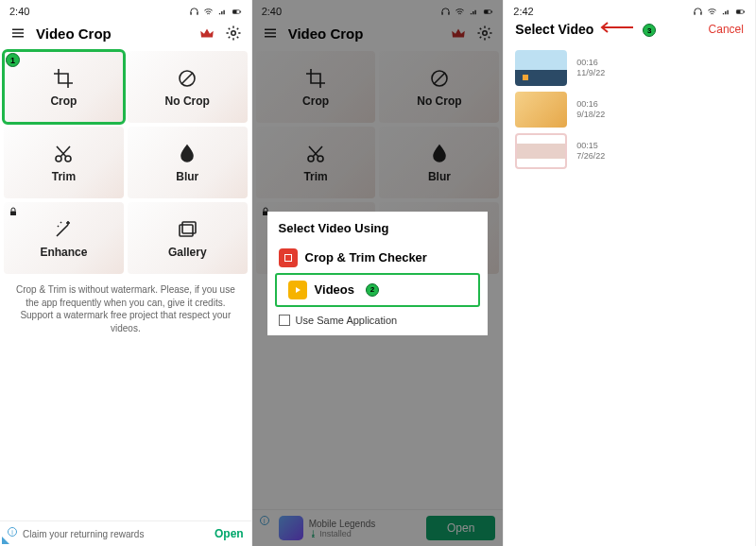 The height and width of the screenshot is (546, 756). What do you see at coordinates (591, 115) in the screenshot?
I see `video-date: 9/18/22` at bounding box center [591, 115].